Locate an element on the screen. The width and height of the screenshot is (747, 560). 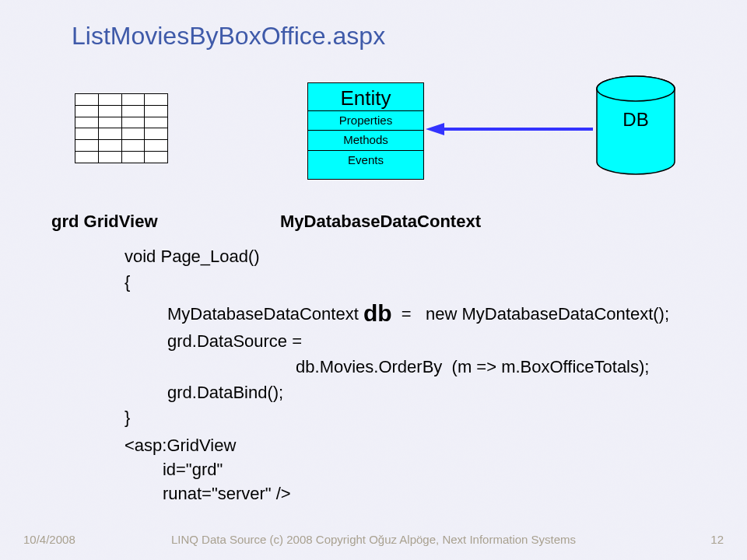
entity-box: Entity Properties Methods Events is located at coordinates (366, 131).